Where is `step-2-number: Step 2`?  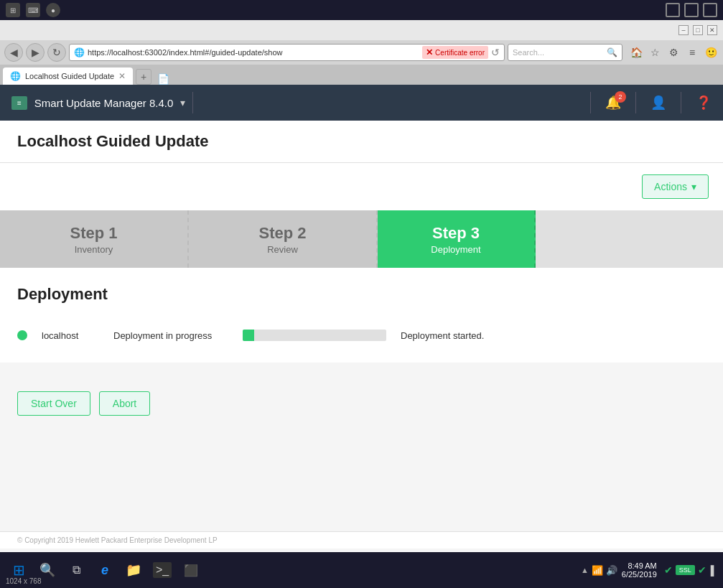
step-2-number: Step 2 is located at coordinates (282, 233).